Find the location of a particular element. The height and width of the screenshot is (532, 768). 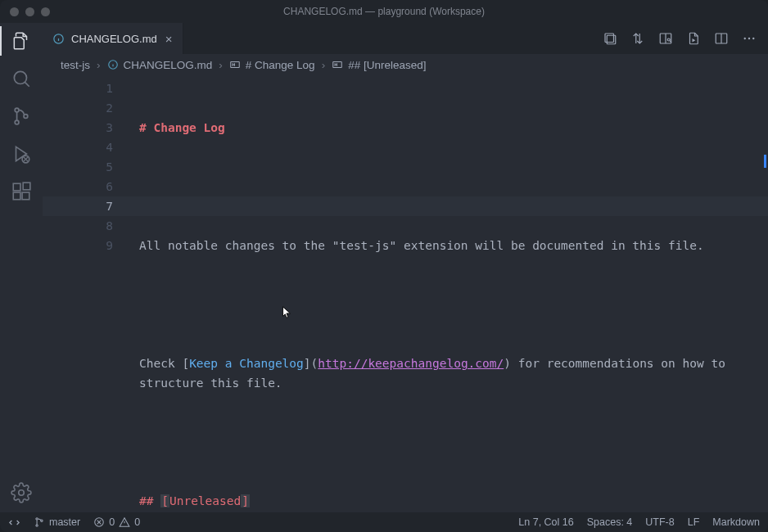

branch-name: master is located at coordinates (65, 522).